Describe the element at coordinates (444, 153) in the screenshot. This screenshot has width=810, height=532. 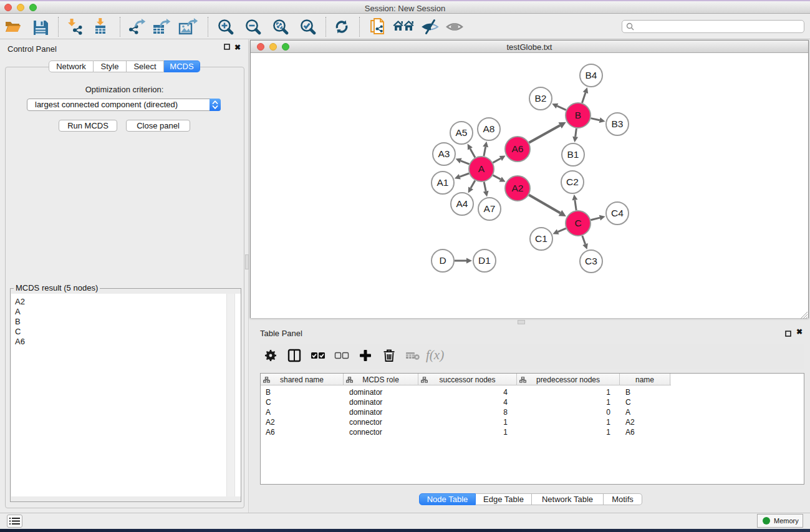
I see `svg-text: A3` at that location.